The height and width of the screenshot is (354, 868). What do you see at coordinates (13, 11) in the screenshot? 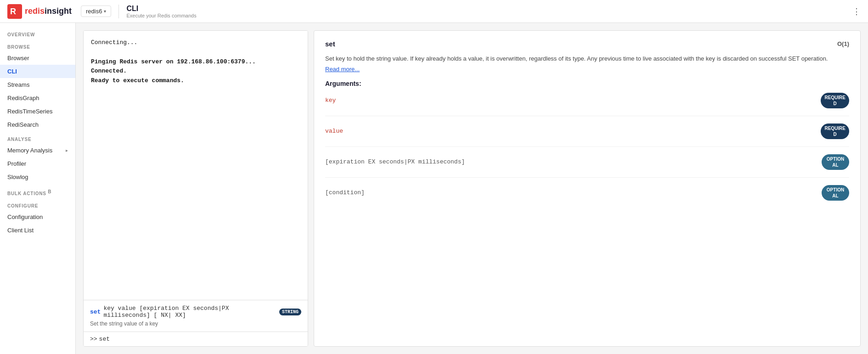
I see `svg-text: R` at bounding box center [13, 11].